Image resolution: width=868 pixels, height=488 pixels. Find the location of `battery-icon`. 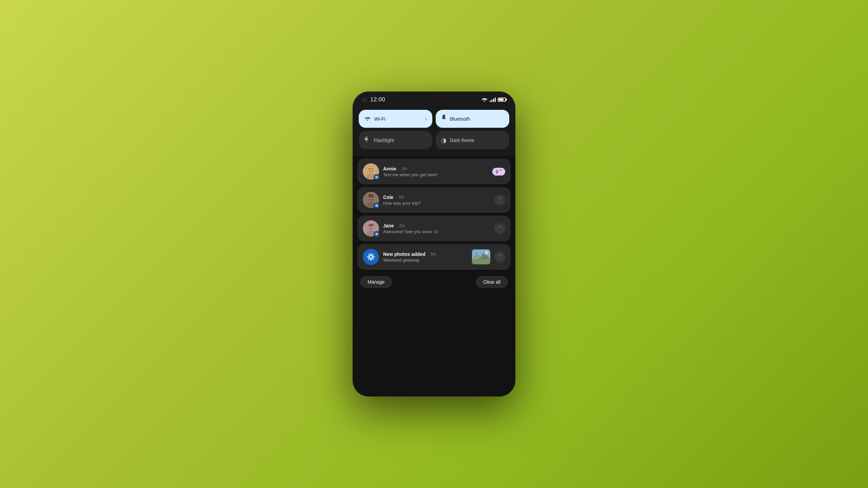

battery-icon is located at coordinates (502, 100).